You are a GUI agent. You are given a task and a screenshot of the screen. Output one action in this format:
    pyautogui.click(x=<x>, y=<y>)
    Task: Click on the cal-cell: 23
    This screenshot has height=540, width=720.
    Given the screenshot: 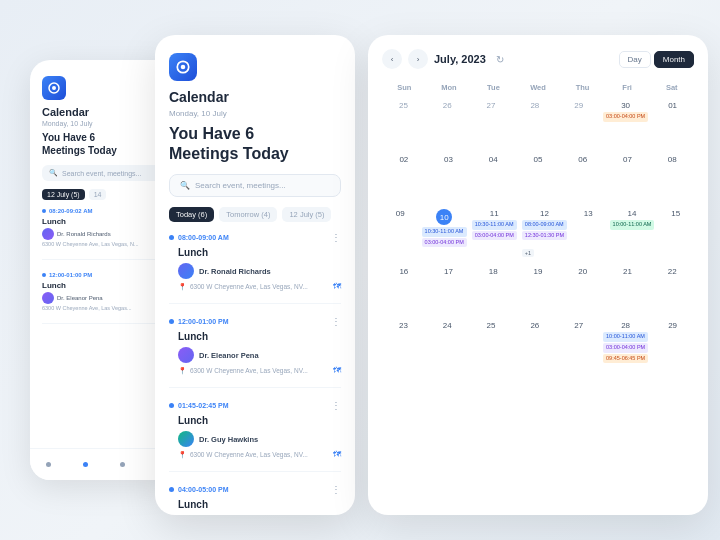 What is the action you would take?
    pyautogui.click(x=404, y=344)
    